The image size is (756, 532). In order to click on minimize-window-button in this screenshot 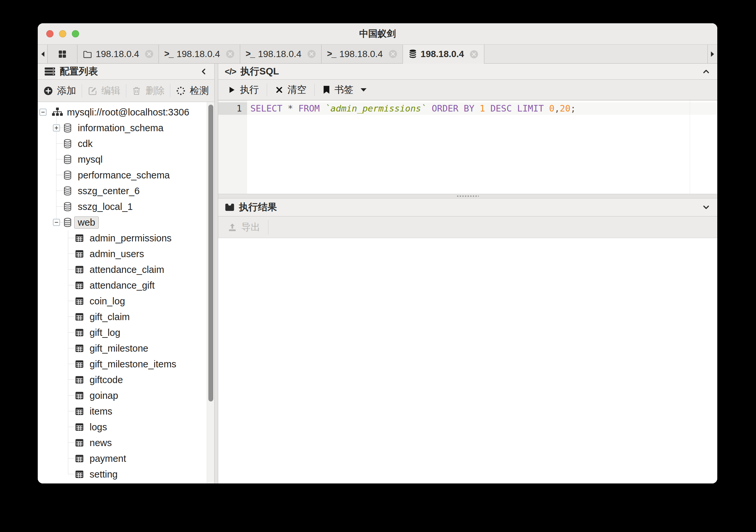, I will do `click(63, 34)`.